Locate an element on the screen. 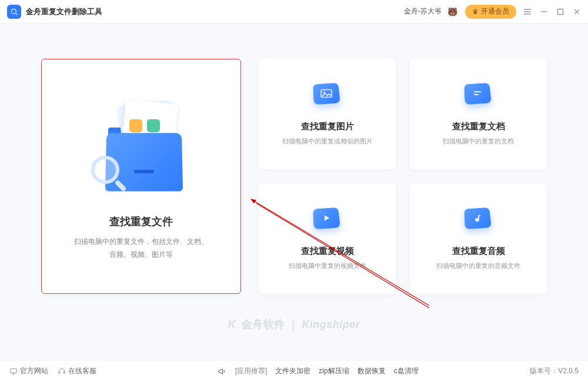 The height and width of the screenshot is (382, 588). rec-item-0: 文件夹加密 is located at coordinates (293, 371).